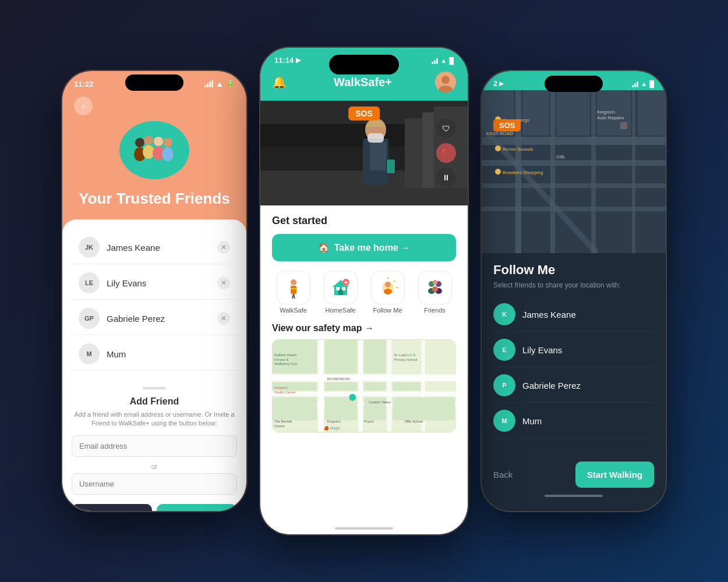 The image size is (728, 582). I want to click on right-map-bg: EAST ROAD GIBL Kronenbergs Richer Sounds…, so click(574, 172).